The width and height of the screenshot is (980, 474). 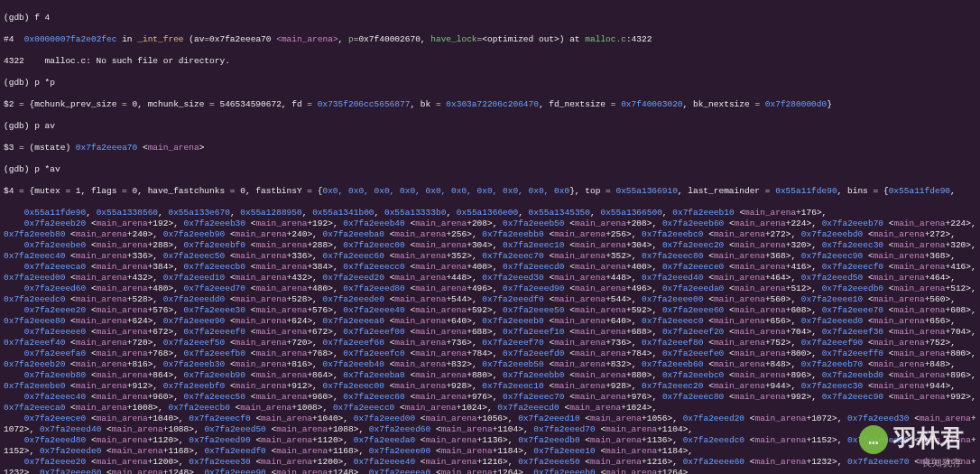 I want to click on gdb-cmd: (gdb) f 4, so click(x=490, y=18).